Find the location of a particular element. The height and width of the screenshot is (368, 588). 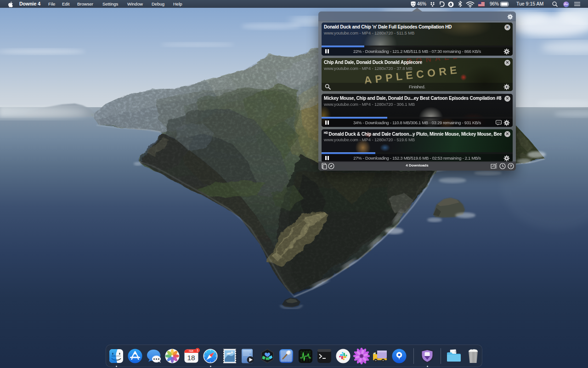

svg-text: 18 is located at coordinates (191, 358).